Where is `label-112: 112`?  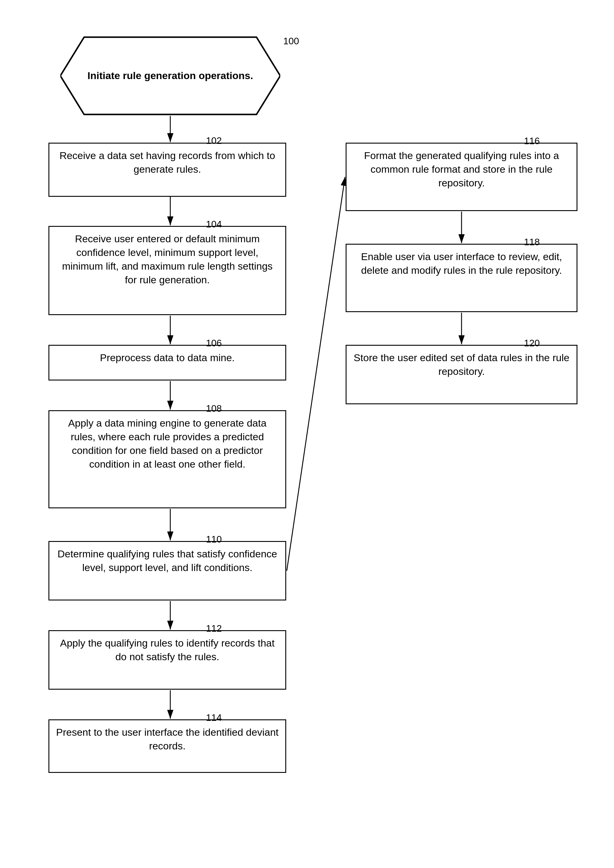
label-112: 112 is located at coordinates (214, 628).